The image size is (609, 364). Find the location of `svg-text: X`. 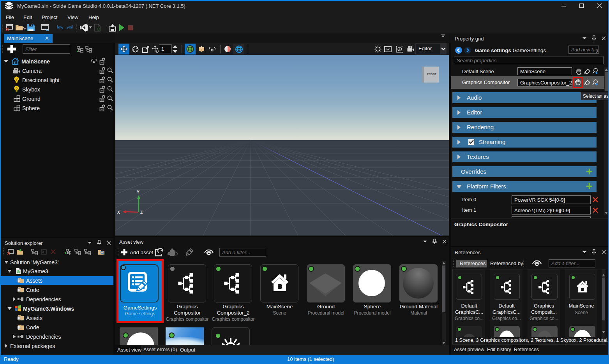

svg-text: X is located at coordinates (118, 213).